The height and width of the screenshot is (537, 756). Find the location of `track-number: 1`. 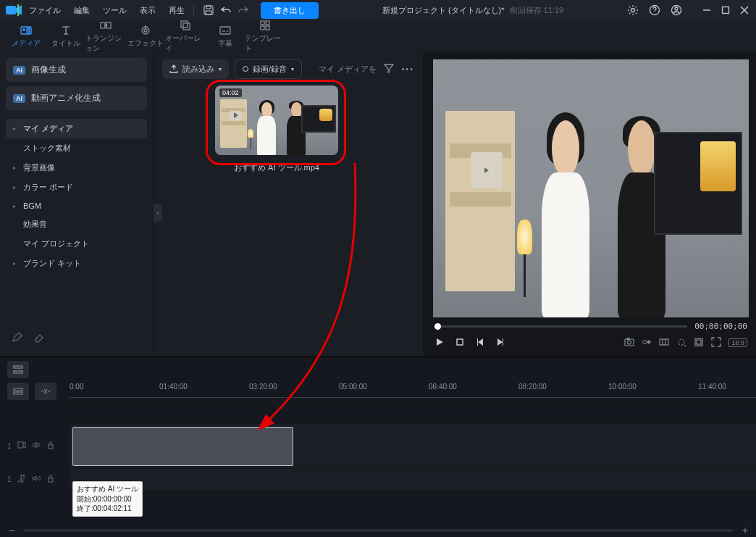

track-number: 1 is located at coordinates (9, 446).